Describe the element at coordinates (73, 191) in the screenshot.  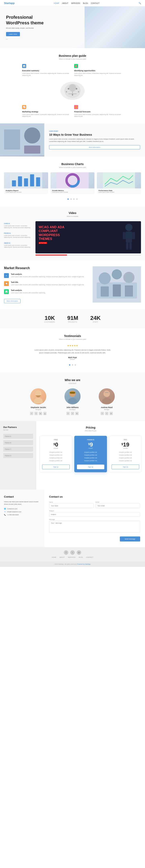
I see `chart-title-2: Growth Metrics` at that location.